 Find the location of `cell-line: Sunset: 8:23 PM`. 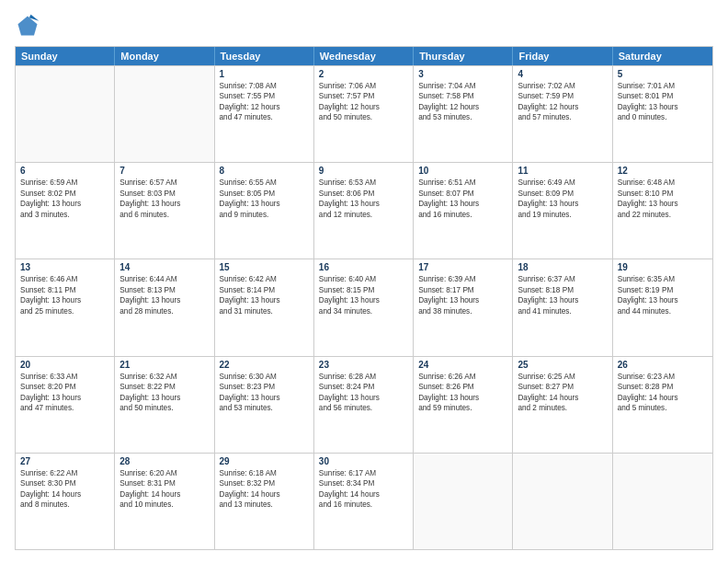

cell-line: Sunset: 8:23 PM is located at coordinates (265, 386).